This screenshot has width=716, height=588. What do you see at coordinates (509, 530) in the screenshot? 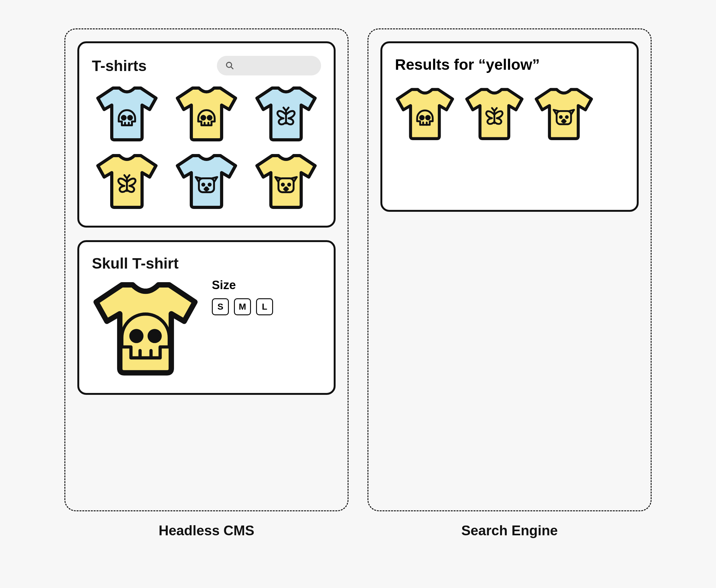
I see `search-label: Search Engine` at bounding box center [509, 530].